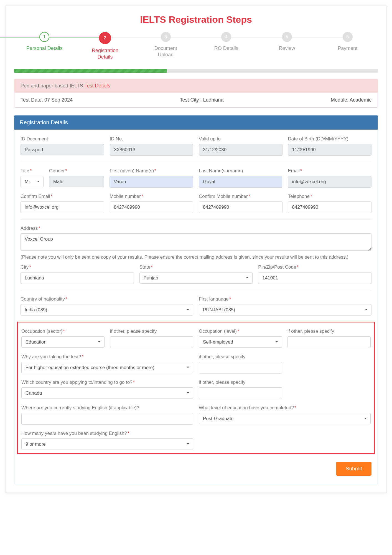 This screenshot has height=555, width=392. I want to click on label-city: City*, so click(77, 267).